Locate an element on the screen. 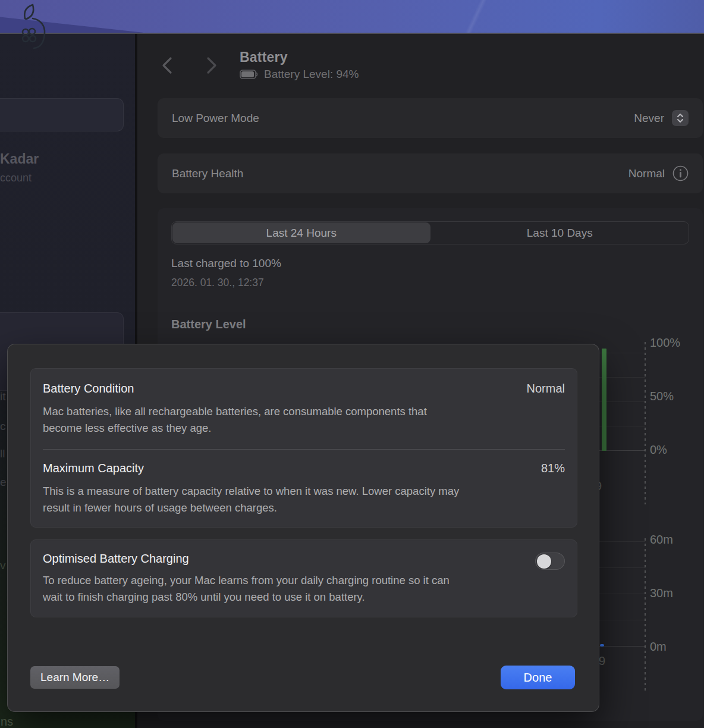  last-charged-title: Last charged to 100% is located at coordinates (226, 263).